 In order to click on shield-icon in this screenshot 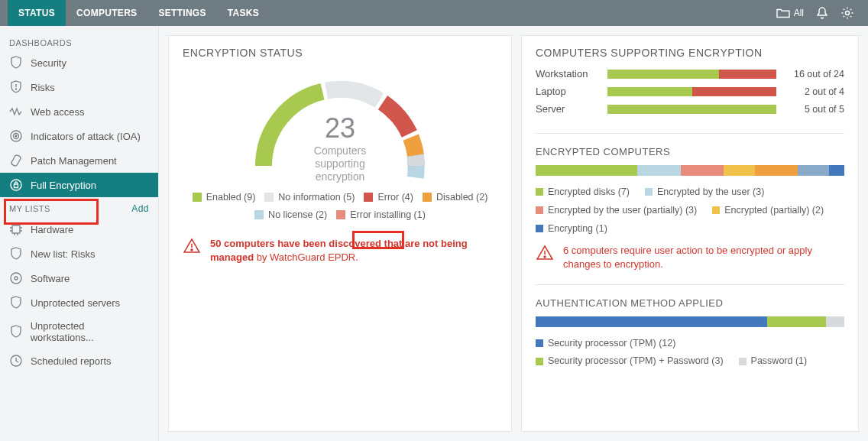, I will do `click(16, 63)`.